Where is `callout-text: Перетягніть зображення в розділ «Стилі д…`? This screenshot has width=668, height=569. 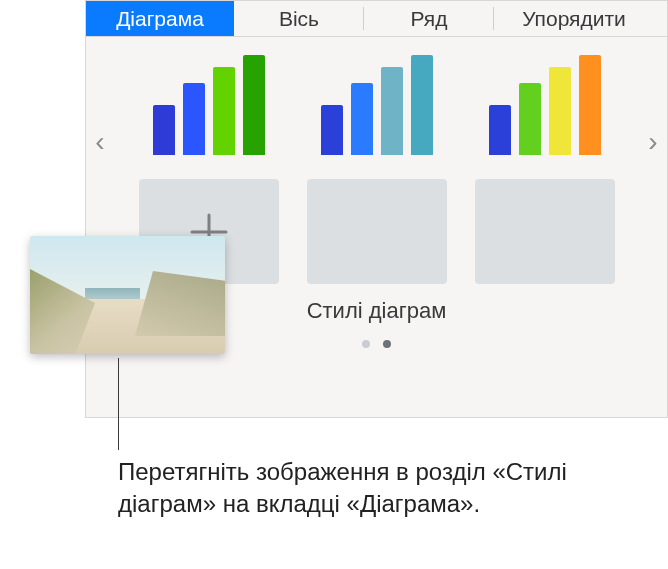
callout-text: Перетягніть зображення в розділ «Стилі д… is located at coordinates (353, 488).